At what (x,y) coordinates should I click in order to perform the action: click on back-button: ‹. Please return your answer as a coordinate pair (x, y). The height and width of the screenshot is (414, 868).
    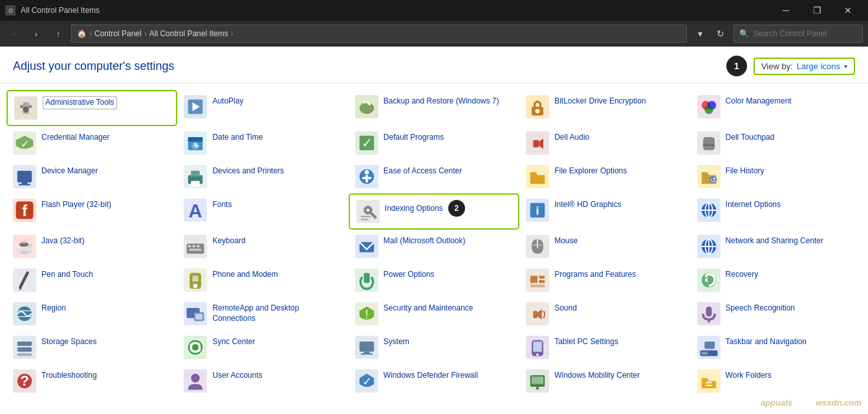
    Looking at the image, I should click on (14, 34).